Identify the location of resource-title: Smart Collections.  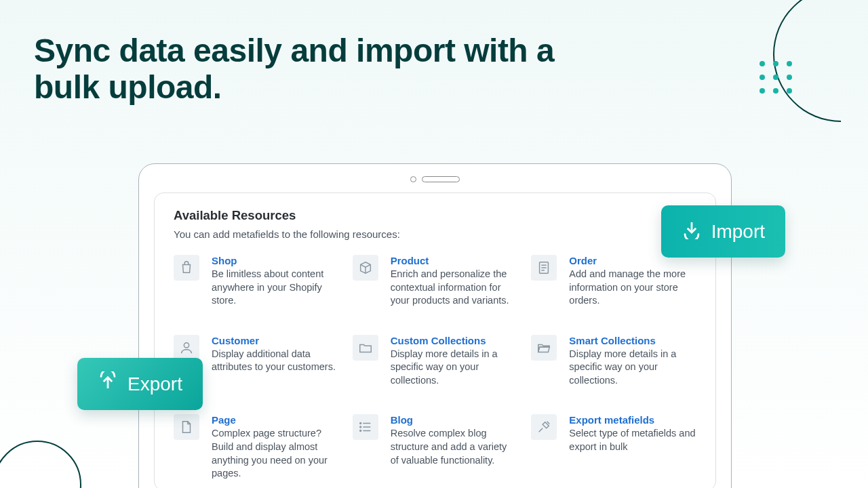
(633, 340).